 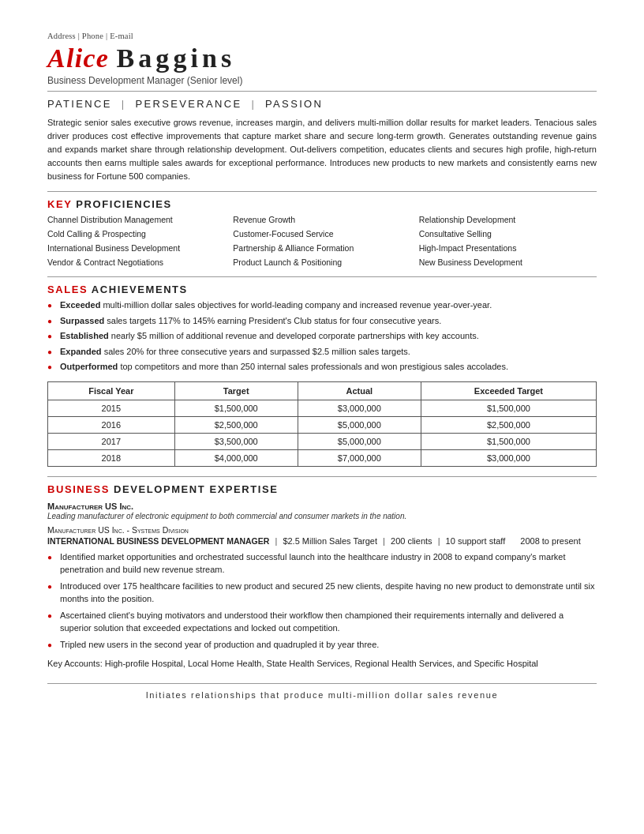 I want to click on table-row: 2016 $2,500,000 $5,000,000 $2,500,000, so click(x=322, y=425).